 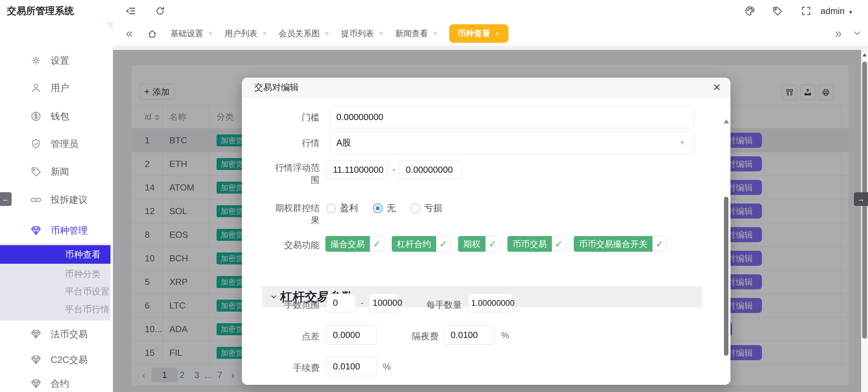 I want to click on sidebar-submenu: 币种查看 币种分类 平台币设置 平台币行情, so click(x=55, y=282).